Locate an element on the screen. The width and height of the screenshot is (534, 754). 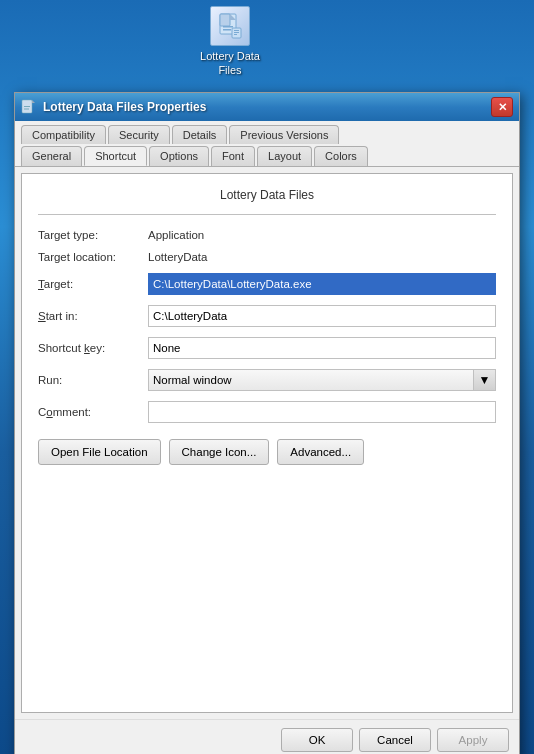
action-buttons: Open File Location Change Icon... Advanc… is located at coordinates (267, 452).